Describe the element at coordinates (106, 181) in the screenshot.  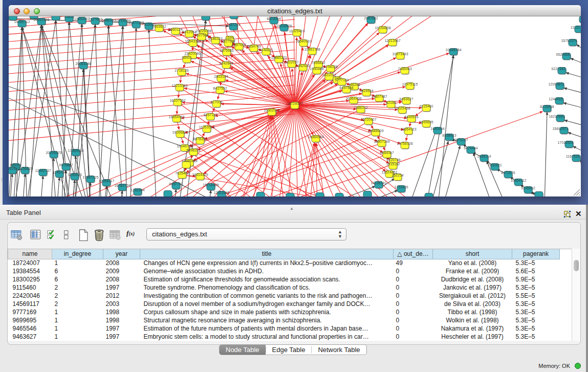
I see `svg-text: 10958117` at that location.